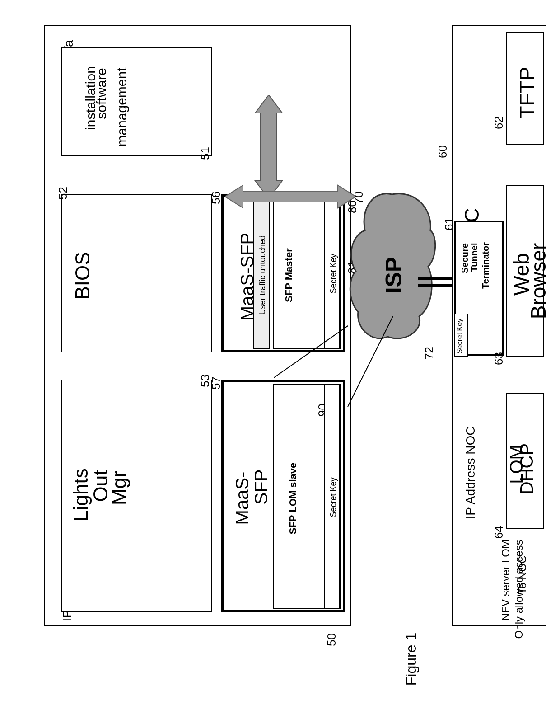  Describe the element at coordinates (499, 359) in the screenshot. I see `ref-63: 63` at that location.